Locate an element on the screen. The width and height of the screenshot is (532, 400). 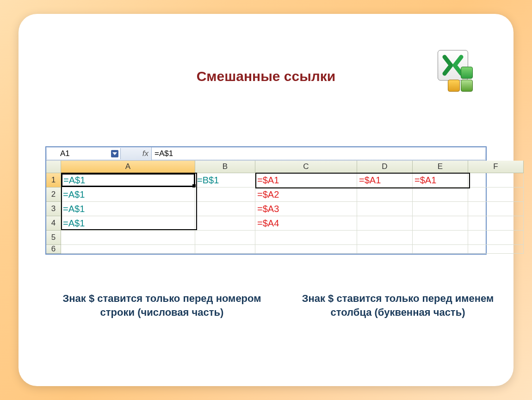
corner-header is located at coordinates (54, 167).